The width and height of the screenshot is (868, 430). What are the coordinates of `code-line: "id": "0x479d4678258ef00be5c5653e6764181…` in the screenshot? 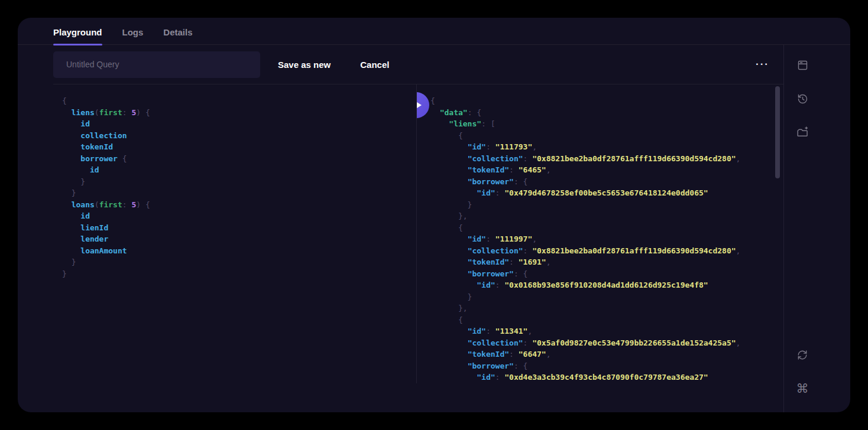 It's located at (607, 193).